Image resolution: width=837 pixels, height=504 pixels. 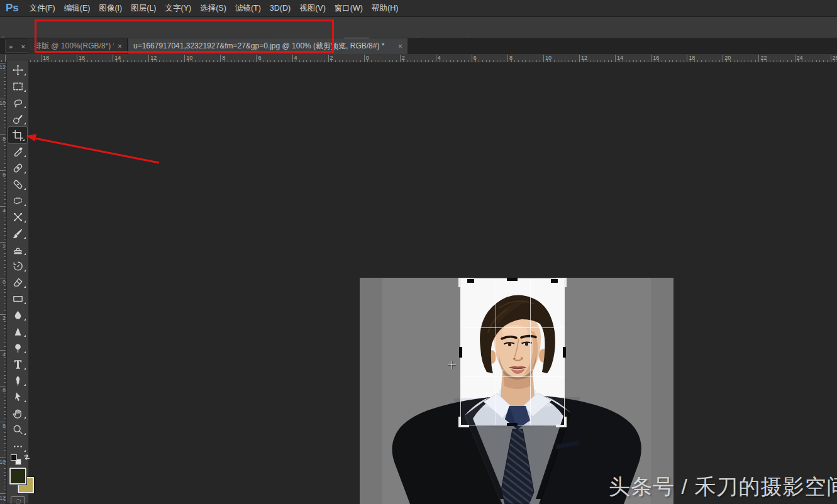 What do you see at coordinates (512, 279) in the screenshot?
I see `crop-edge-handle-top` at bounding box center [512, 279].